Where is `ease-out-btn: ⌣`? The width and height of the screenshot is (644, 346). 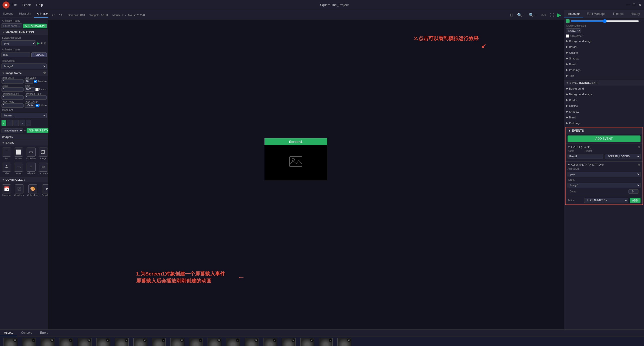
ease-out-btn: ⌣ is located at coordinates (16, 123).